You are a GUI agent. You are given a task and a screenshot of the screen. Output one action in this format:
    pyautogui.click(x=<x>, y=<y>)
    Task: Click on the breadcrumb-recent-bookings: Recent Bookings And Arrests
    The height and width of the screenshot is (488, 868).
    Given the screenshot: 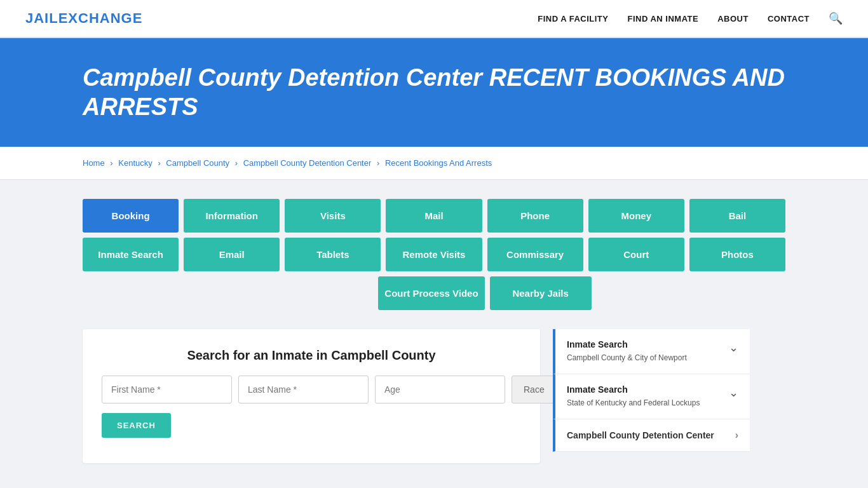 What is the action you would take?
    pyautogui.click(x=438, y=163)
    